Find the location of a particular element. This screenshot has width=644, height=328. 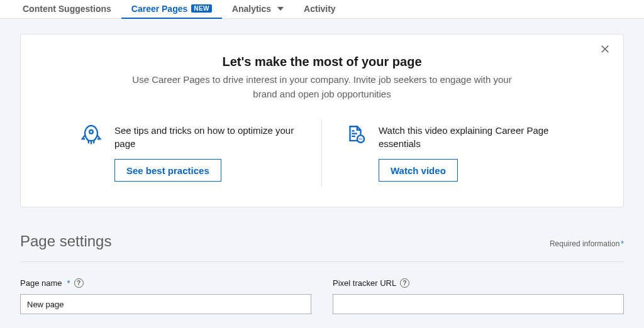

close-icon is located at coordinates (605, 49).